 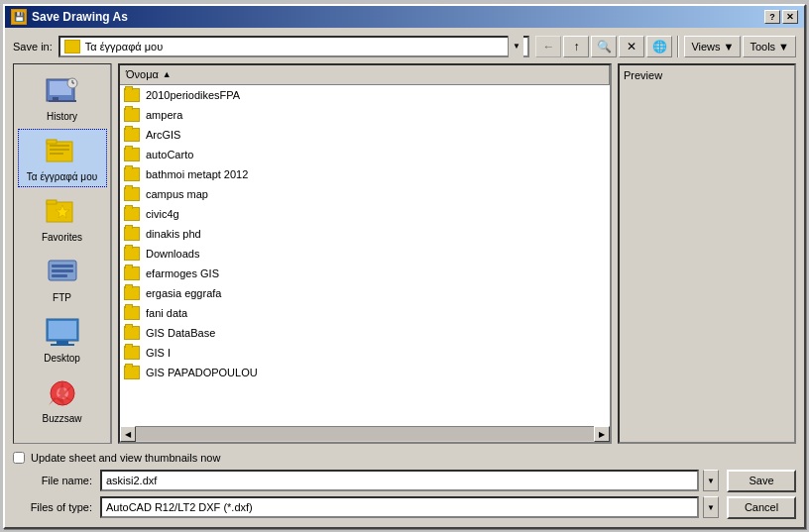 What do you see at coordinates (62, 272) in the screenshot?
I see `ftp-icon` at bounding box center [62, 272].